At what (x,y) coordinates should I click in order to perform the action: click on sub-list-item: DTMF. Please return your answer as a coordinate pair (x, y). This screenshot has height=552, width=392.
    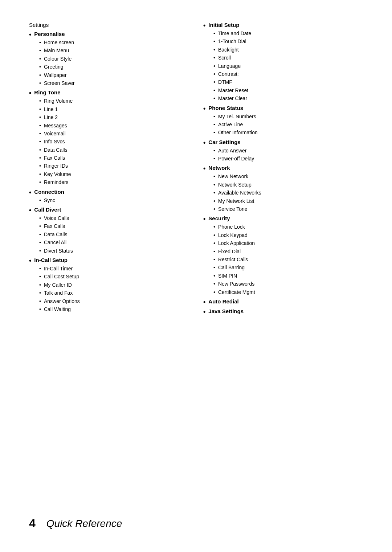
    Looking at the image, I should click on (288, 82).